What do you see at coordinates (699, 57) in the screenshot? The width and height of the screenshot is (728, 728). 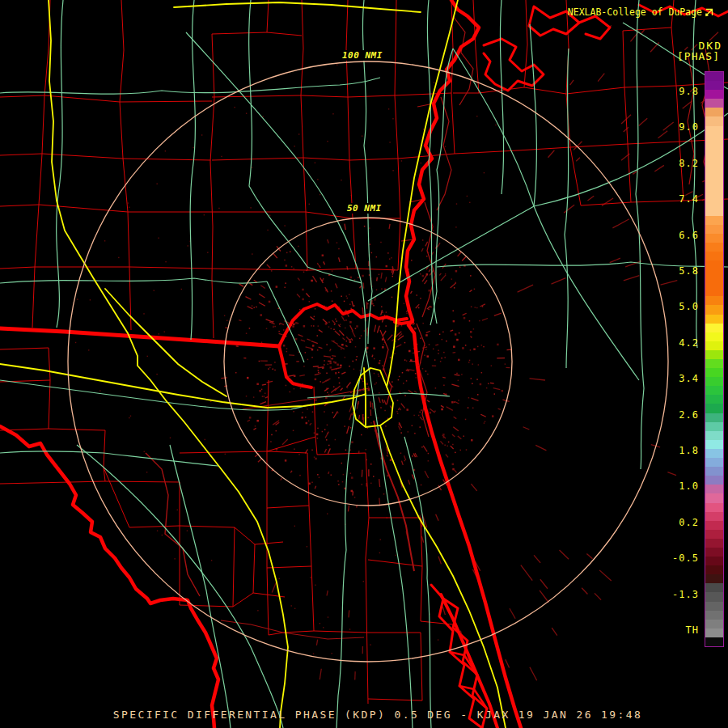 I see `units-label: [PHAS]` at bounding box center [699, 57].